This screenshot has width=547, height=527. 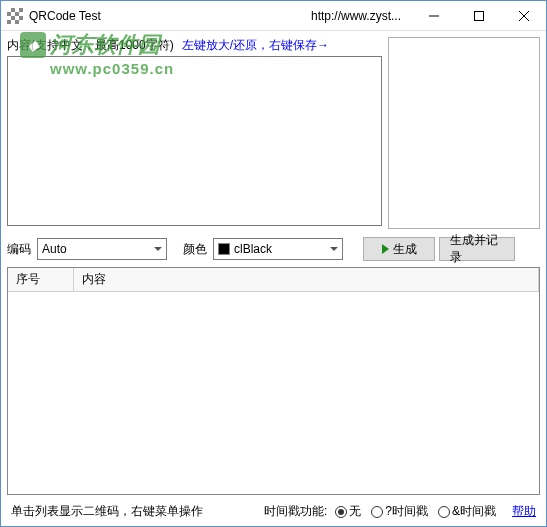 I want to click on control-row: 编码 Auto 颜色 clBlack 生成 生成并记录, so click(x=274, y=249).